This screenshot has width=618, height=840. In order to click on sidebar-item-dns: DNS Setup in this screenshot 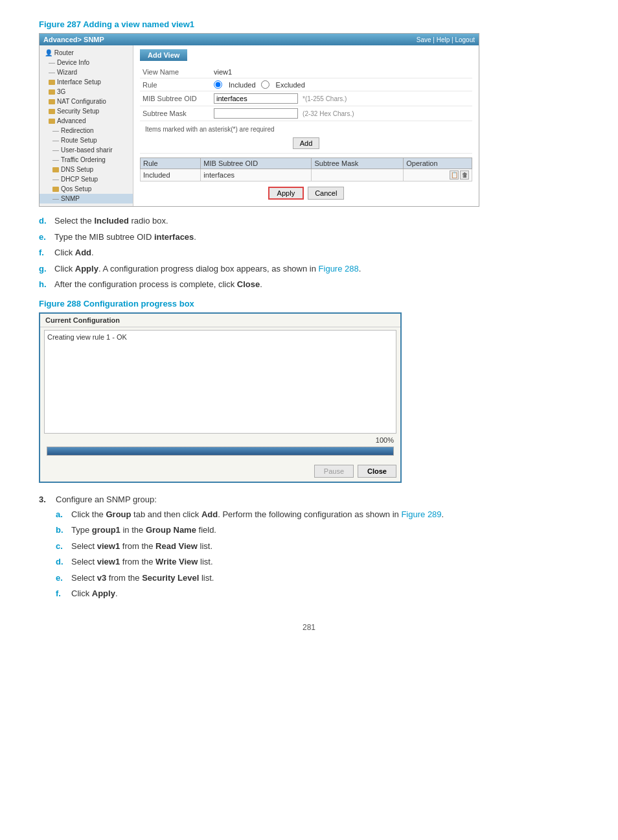, I will do `click(86, 170)`.